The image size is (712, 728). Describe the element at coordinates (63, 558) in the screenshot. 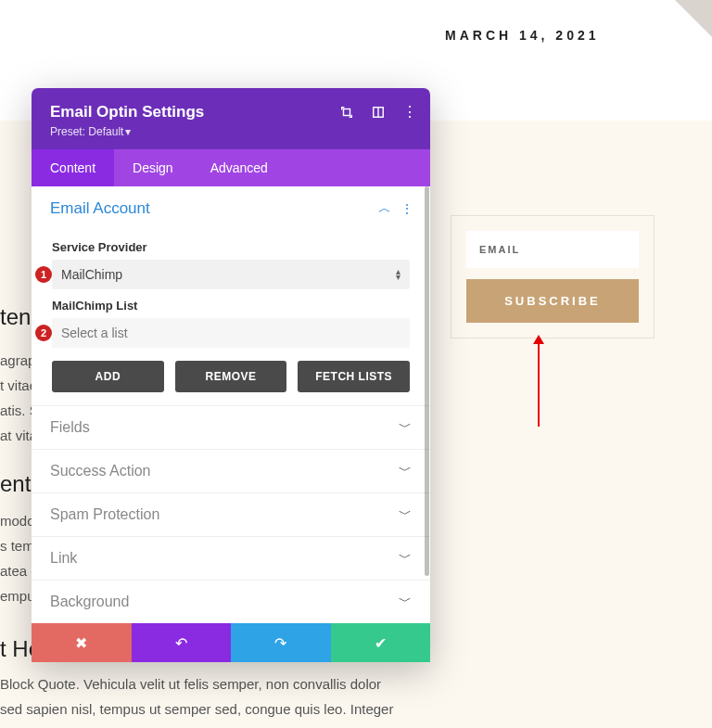

I see `section-title: Link` at that location.